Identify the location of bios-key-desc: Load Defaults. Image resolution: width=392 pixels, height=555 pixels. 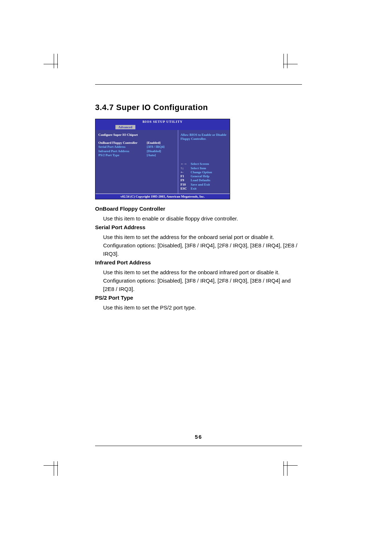
(200, 180).